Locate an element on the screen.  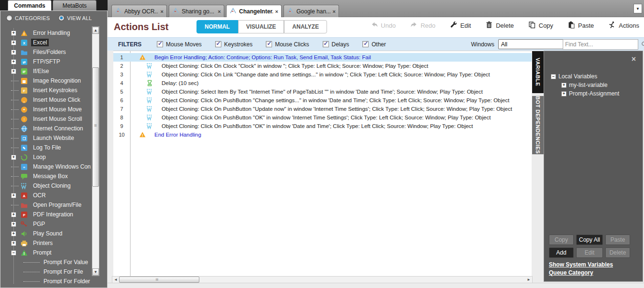
sidebar-item-pgp: +PGP is located at coordinates (48, 224).